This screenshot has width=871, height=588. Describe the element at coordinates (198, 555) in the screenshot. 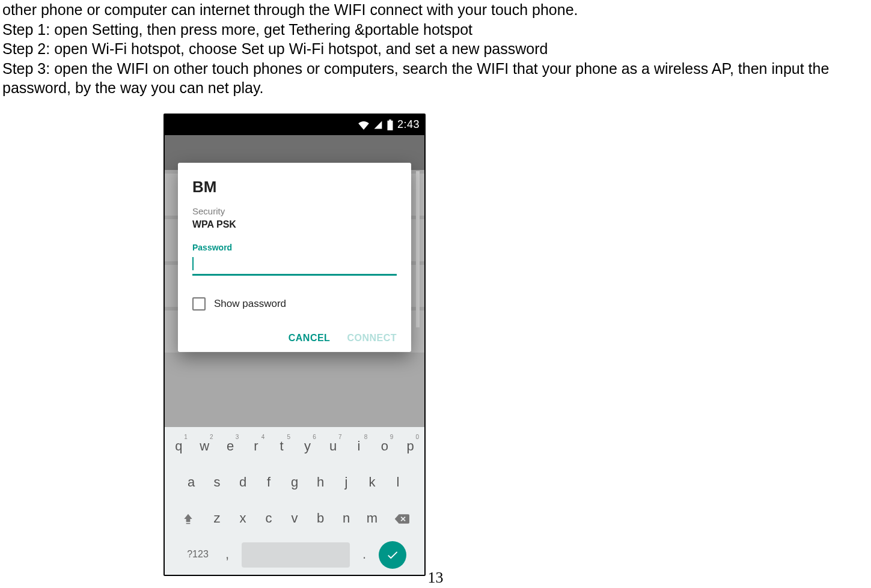

I see `key-symbols: ?123` at that location.